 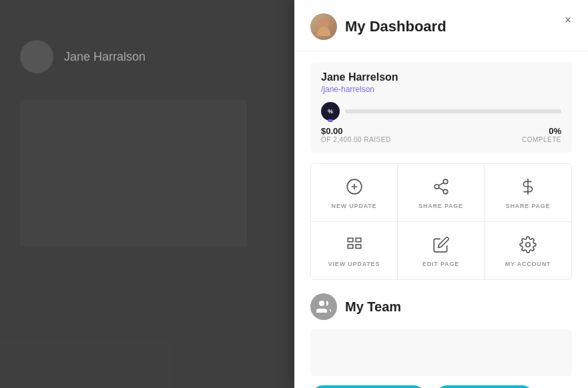 What do you see at coordinates (354, 206) in the screenshot?
I see `action-label-new-update: NEW UPDATE` at bounding box center [354, 206].